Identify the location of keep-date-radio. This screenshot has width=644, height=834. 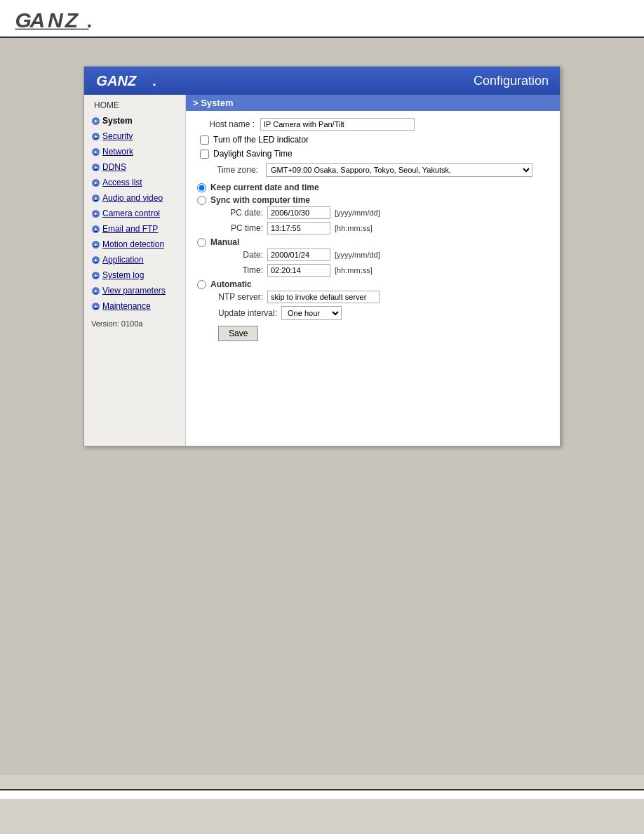
(202, 188).